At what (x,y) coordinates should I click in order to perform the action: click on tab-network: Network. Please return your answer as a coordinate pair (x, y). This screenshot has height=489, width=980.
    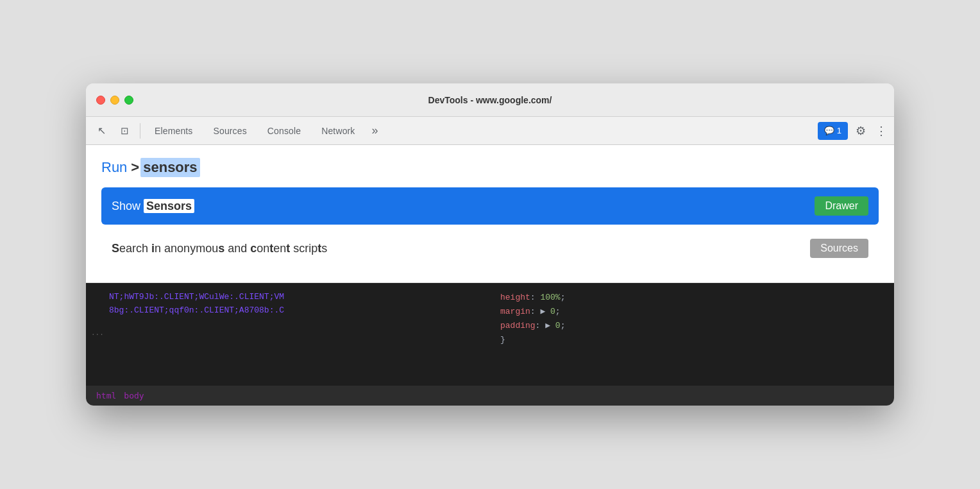
    Looking at the image, I should click on (338, 131).